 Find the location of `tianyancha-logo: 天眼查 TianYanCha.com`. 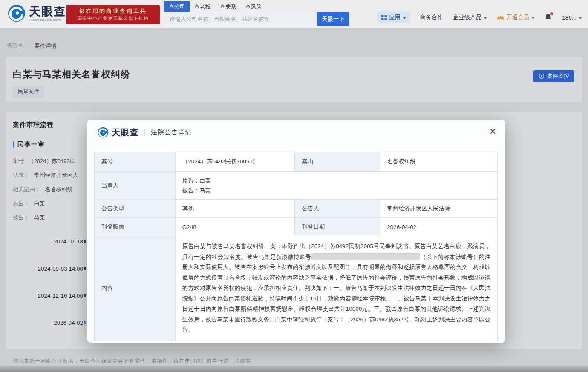

tianyancha-logo: 天眼查 TianYanCha.com is located at coordinates (37, 13).